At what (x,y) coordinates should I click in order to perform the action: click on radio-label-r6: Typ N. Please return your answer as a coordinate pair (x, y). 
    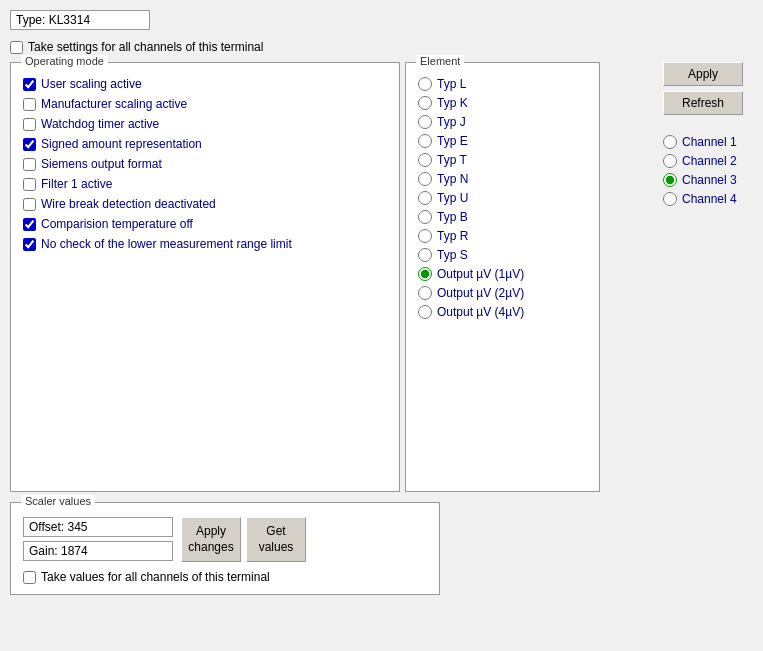
    Looking at the image, I should click on (452, 179).